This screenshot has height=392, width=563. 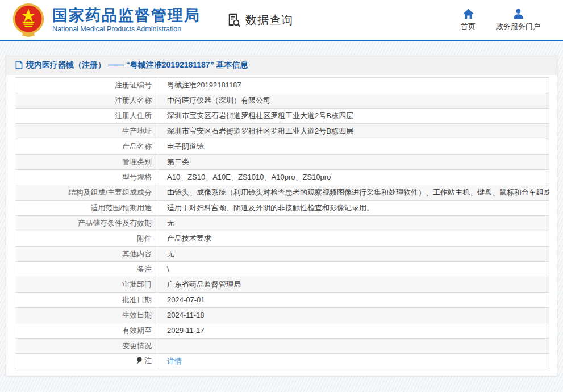 What do you see at coordinates (260, 20) in the screenshot?
I see `data-query-link: 数据查询` at bounding box center [260, 20].